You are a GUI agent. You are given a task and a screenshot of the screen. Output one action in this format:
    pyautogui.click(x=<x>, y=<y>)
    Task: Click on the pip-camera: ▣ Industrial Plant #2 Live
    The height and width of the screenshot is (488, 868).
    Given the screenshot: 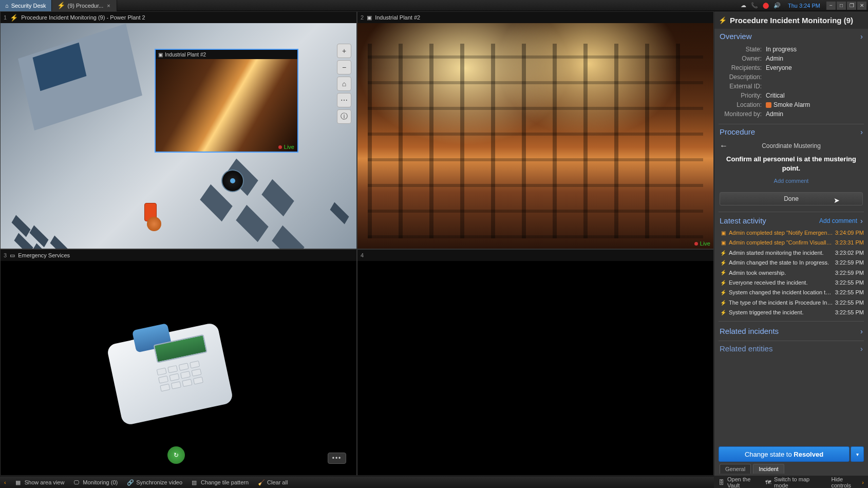 What is the action you would take?
    pyautogui.click(x=227, y=101)
    